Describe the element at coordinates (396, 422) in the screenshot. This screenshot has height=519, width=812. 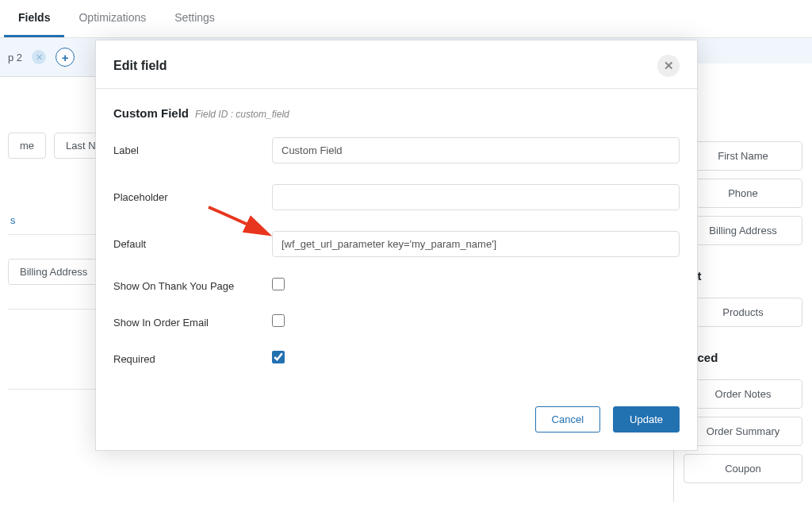
I see `modal-footer: Cancel Update` at that location.